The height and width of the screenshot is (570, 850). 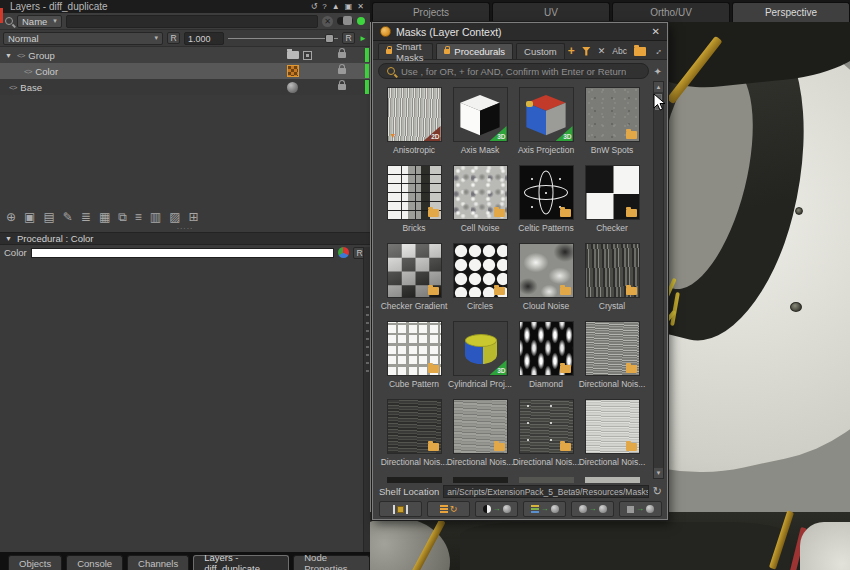 What do you see at coordinates (540, 51) in the screenshot?
I see `tab-custom: Custom` at bounding box center [540, 51].